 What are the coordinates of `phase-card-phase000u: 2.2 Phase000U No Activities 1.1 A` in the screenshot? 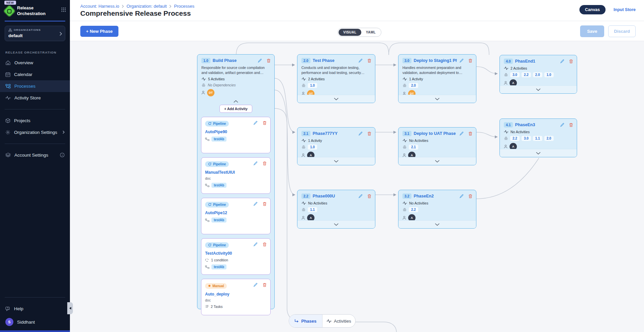 It's located at (336, 209).